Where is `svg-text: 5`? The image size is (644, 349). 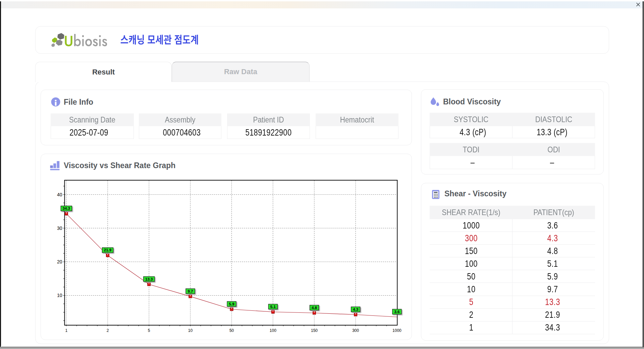
svg-text: 5 is located at coordinates (149, 331).